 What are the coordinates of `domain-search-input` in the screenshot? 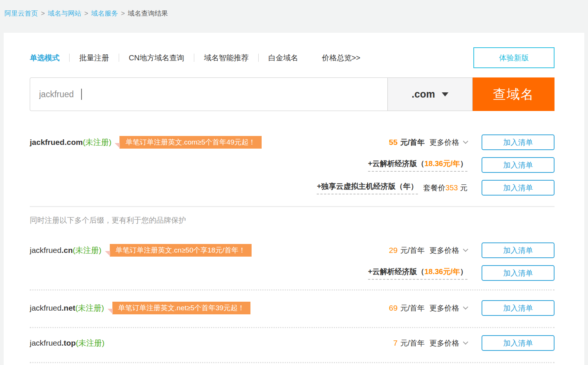 It's located at (209, 94).